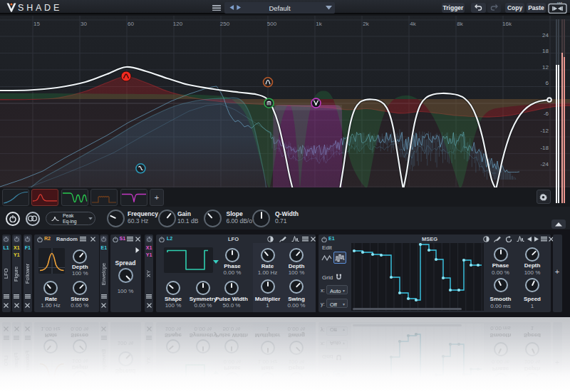 This screenshot has height=392, width=570. I want to click on svg-text: UVI, so click(560, 3).